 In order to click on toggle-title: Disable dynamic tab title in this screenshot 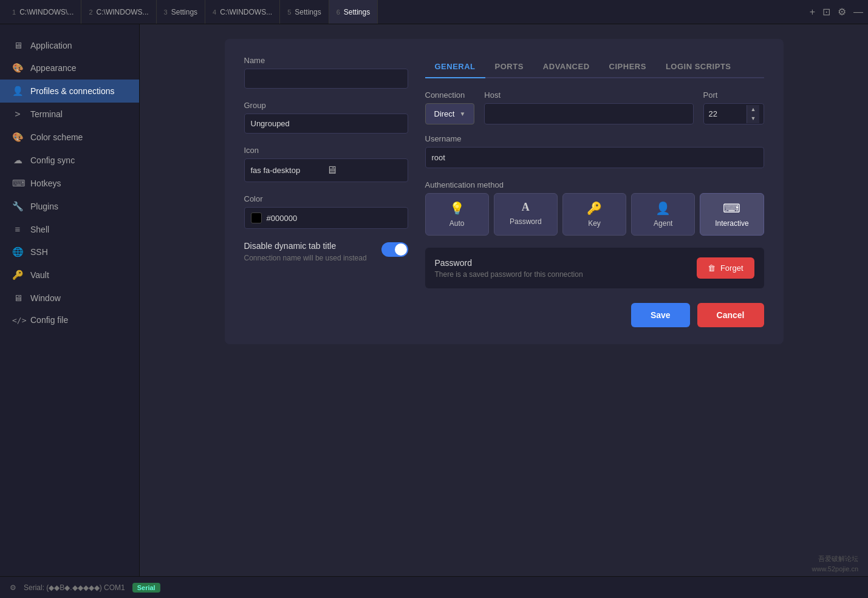, I will do `click(308, 246)`.